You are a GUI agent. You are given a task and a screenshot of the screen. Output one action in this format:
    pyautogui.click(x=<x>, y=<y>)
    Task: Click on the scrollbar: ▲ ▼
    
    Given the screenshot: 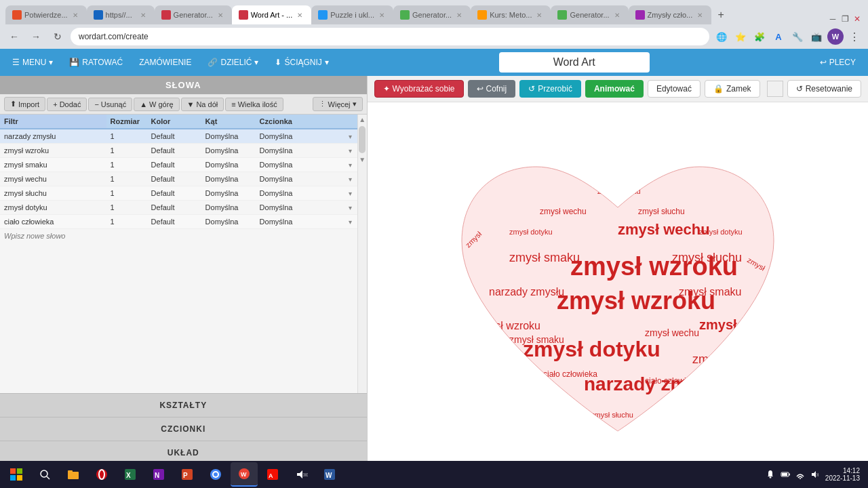 What is the action you would take?
    pyautogui.click(x=362, y=253)
    